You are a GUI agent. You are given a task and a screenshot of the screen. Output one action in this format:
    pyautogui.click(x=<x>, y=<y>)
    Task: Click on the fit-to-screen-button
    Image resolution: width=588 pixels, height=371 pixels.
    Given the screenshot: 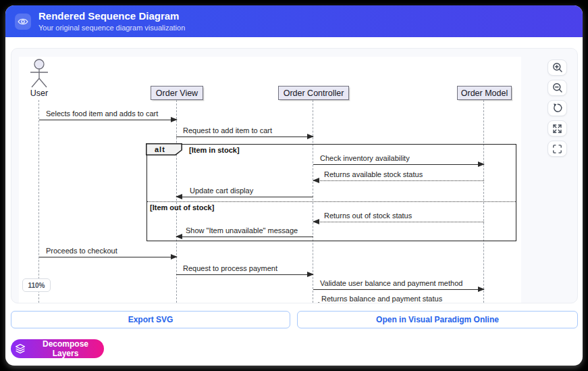 What is the action you would take?
    pyautogui.click(x=558, y=149)
    